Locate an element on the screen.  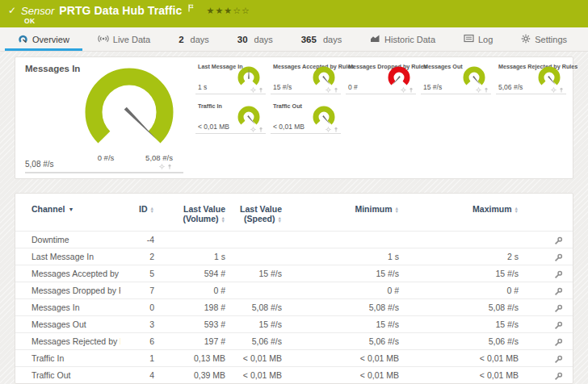
cell-id: 2 is located at coordinates (138, 257).